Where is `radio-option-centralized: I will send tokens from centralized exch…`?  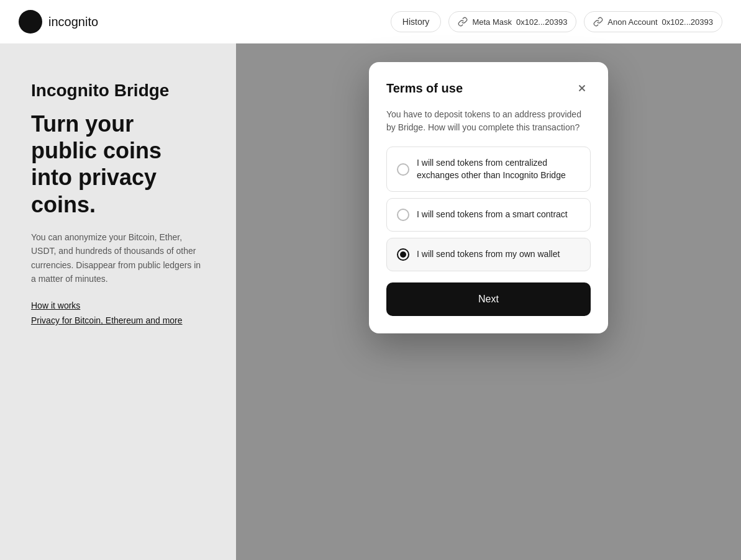 radio-option-centralized: I will send tokens from centralized exch… is located at coordinates (488, 169).